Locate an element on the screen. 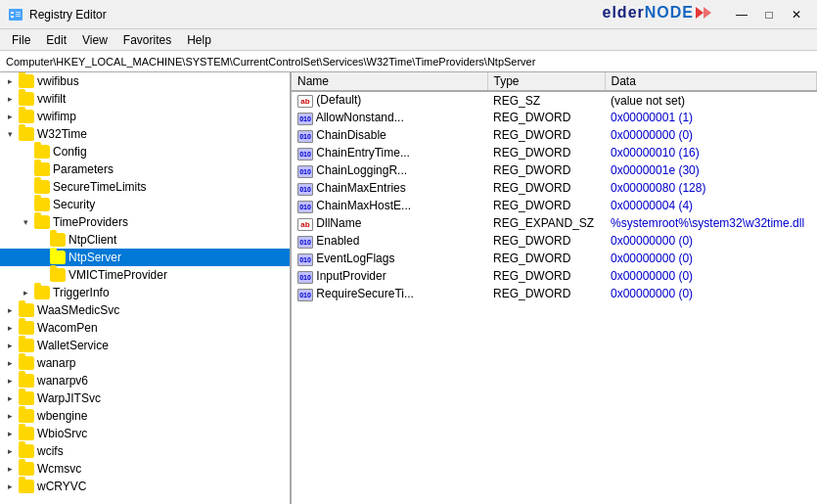  window-controls: — □ ✕ is located at coordinates (769, 15).